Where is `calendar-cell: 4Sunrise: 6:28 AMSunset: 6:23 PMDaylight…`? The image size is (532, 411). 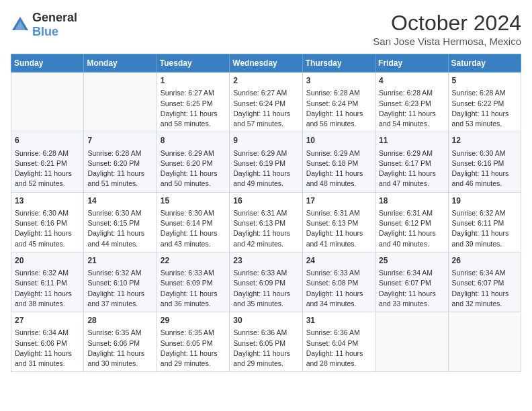
calendar-cell: 4Sunrise: 6:28 AMSunset: 6:23 PMDaylight… is located at coordinates (412, 102).